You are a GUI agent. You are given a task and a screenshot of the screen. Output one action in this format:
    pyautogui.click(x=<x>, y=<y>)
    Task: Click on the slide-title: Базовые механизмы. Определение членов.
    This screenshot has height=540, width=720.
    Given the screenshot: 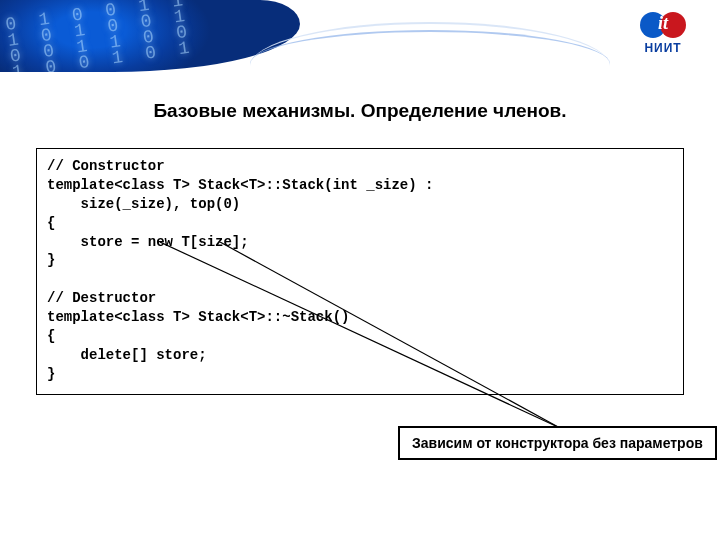 What is the action you would take?
    pyautogui.click(x=360, y=111)
    